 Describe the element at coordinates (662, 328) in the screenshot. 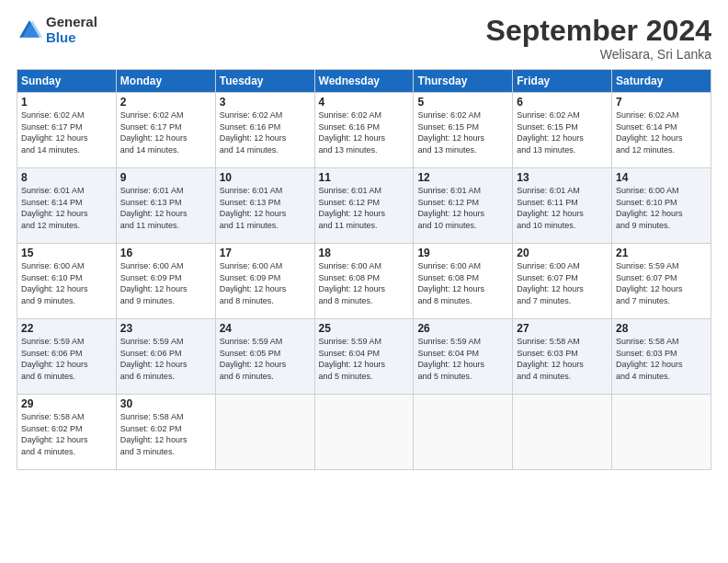

I see `day-number: 28` at that location.